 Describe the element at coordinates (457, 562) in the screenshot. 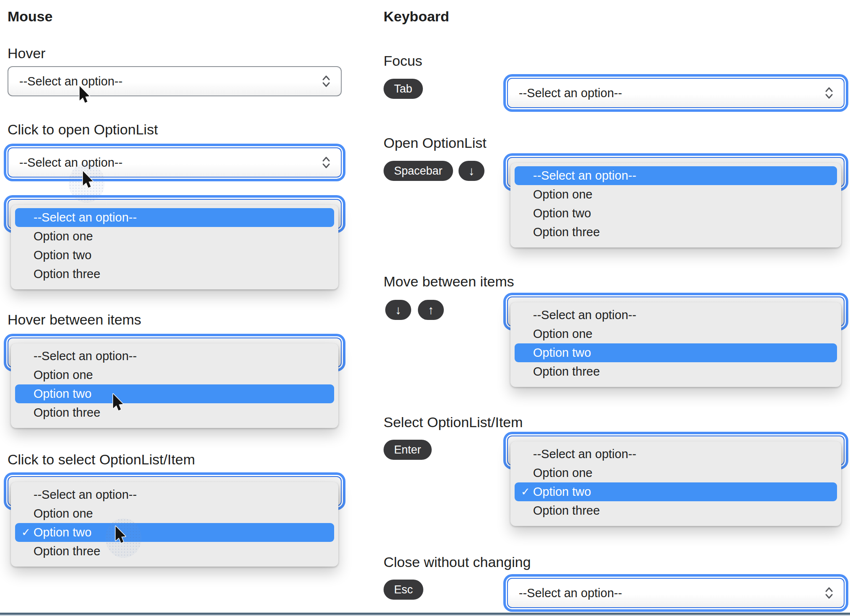

I see `kb-close-title: Close without changing` at that location.